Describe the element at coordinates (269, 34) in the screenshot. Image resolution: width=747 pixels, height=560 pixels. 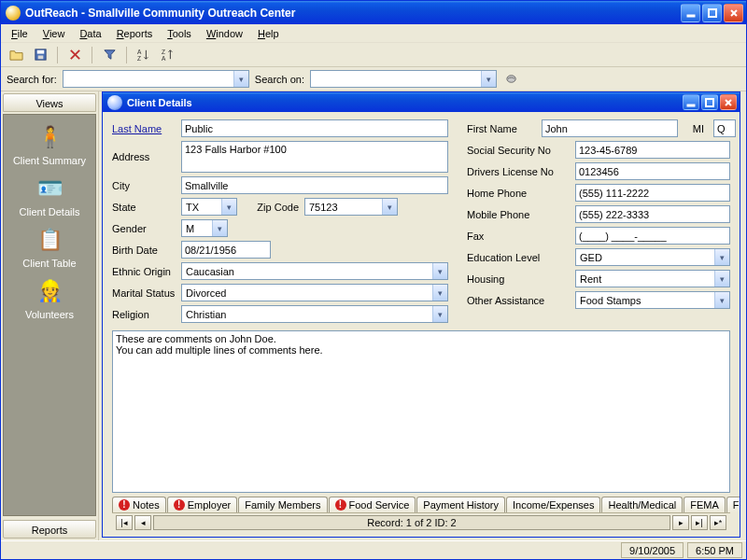
I see `menu-help: Help` at that location.